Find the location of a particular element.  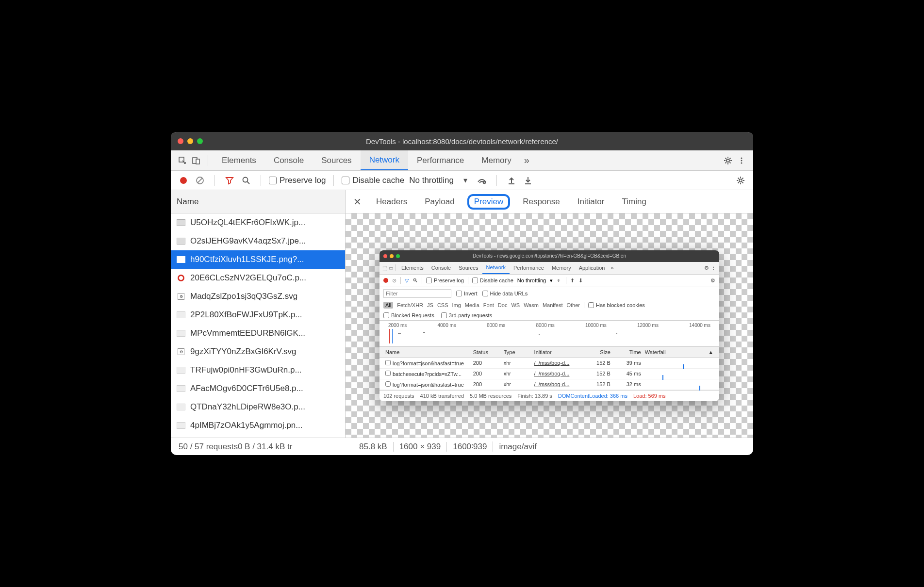

inner-toolbar-settings-icon: ⚙ is located at coordinates (713, 280).